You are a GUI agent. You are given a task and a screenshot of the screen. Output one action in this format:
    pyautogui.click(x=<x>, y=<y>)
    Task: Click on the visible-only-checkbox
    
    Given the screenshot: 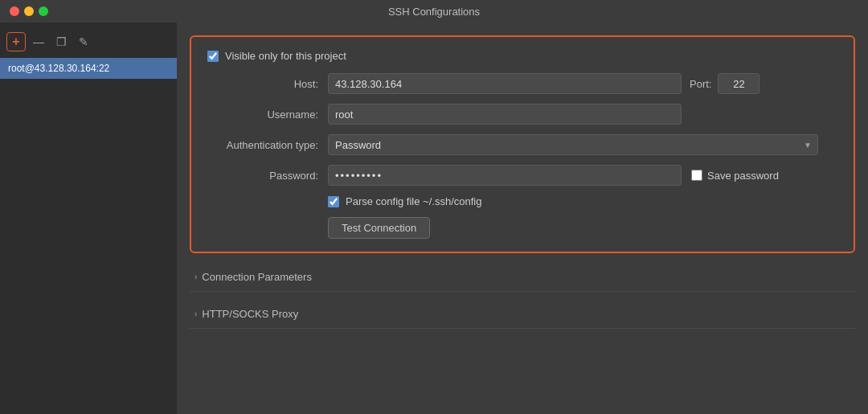 What is the action you would take?
    pyautogui.click(x=213, y=56)
    